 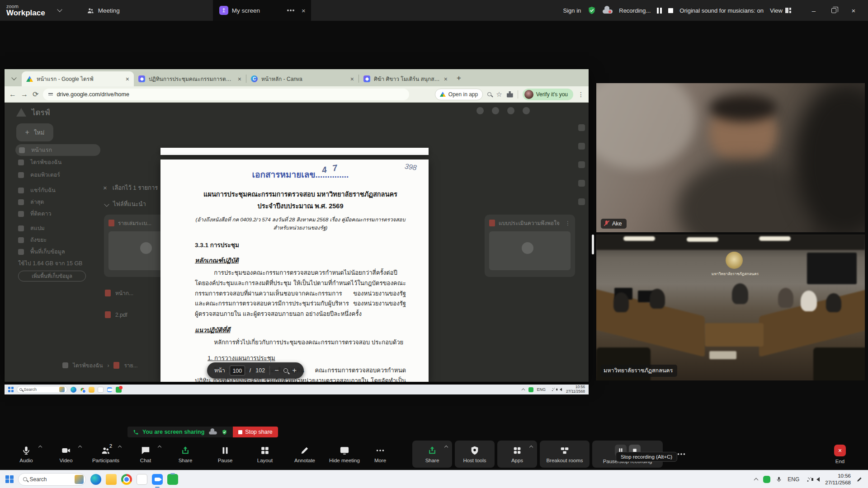 I want to click on video-panel-scrollbar, so click(x=593, y=244).